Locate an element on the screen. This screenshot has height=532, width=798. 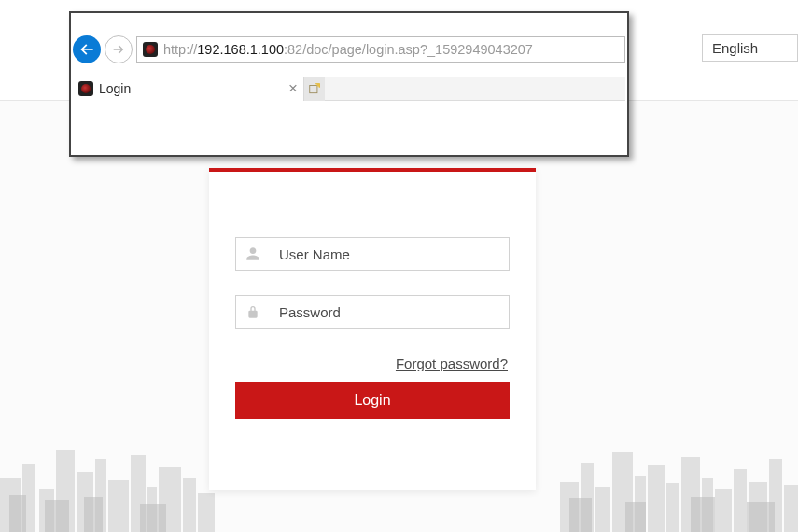
language-select-value: English is located at coordinates (735, 49).